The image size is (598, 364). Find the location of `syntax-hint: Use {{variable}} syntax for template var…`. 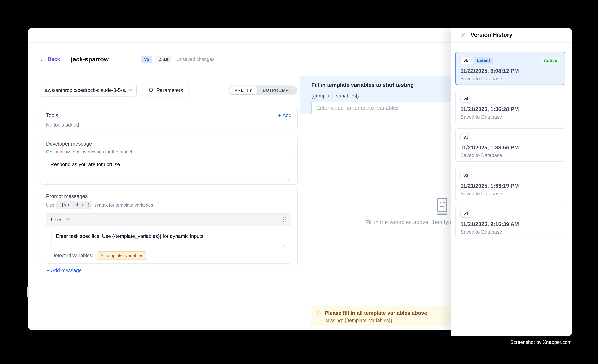

syntax-hint: Use {{variable}} syntax for template var… is located at coordinates (169, 205).